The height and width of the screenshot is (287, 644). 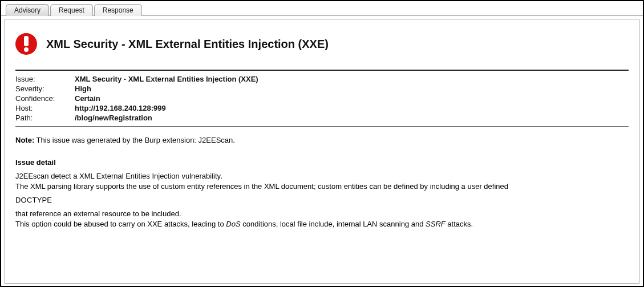 What do you see at coordinates (25, 140) in the screenshot?
I see `note-label: Note:` at bounding box center [25, 140].